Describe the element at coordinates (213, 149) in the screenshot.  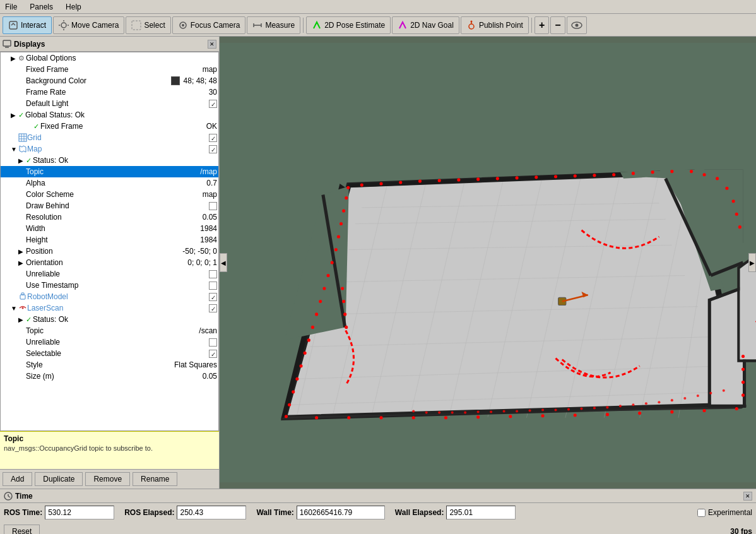
I see `map-checkbox: ✓` at that location.